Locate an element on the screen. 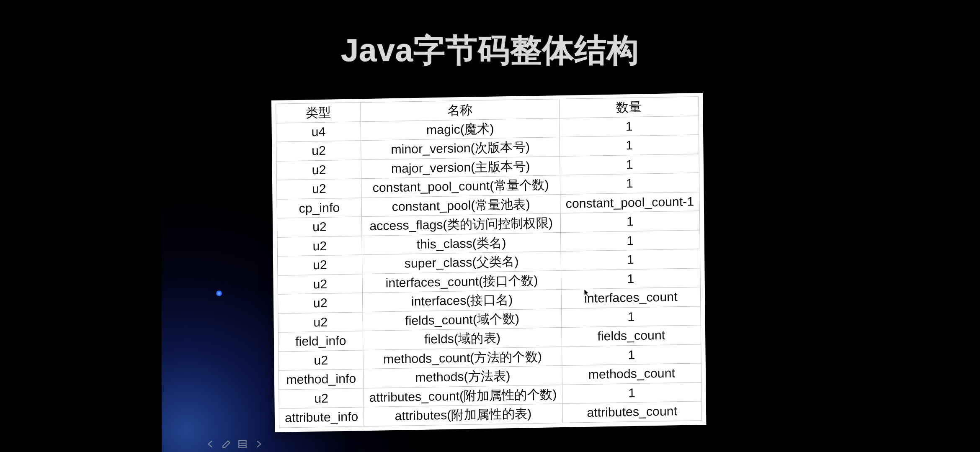 Image resolution: width=980 pixels, height=452 pixels. cell-name: magic(魔术) is located at coordinates (460, 129).